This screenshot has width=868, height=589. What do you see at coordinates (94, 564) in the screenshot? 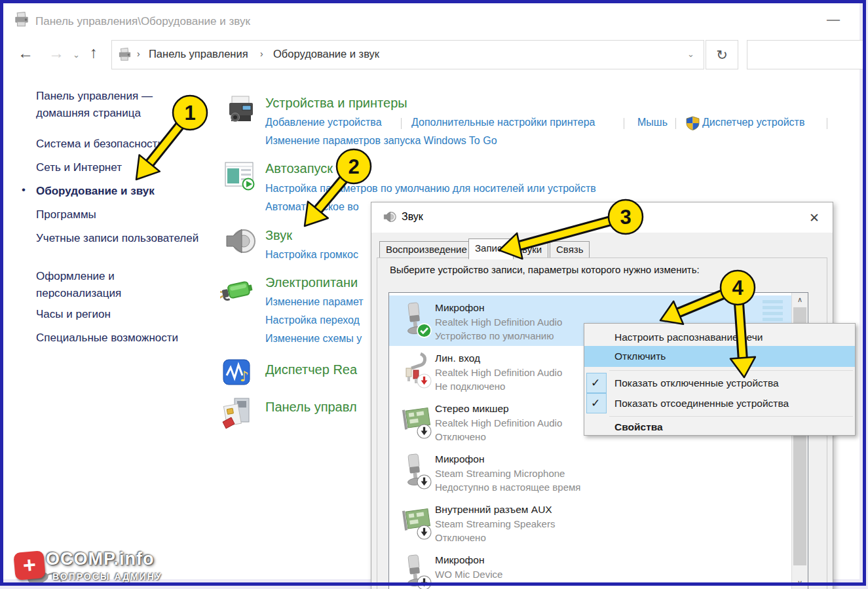
I see `watermark: + OCOMP.info ВОПРОСЫ АДМИНУ` at bounding box center [94, 564].